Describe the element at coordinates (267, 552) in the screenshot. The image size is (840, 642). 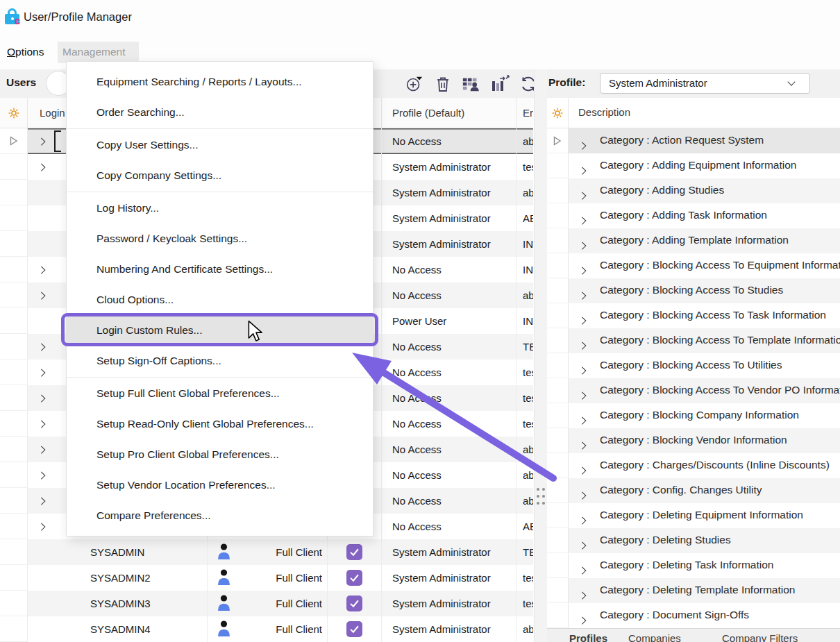
I see `table-row: SYSADMINFull ClientSystem AdministratorT…` at that location.